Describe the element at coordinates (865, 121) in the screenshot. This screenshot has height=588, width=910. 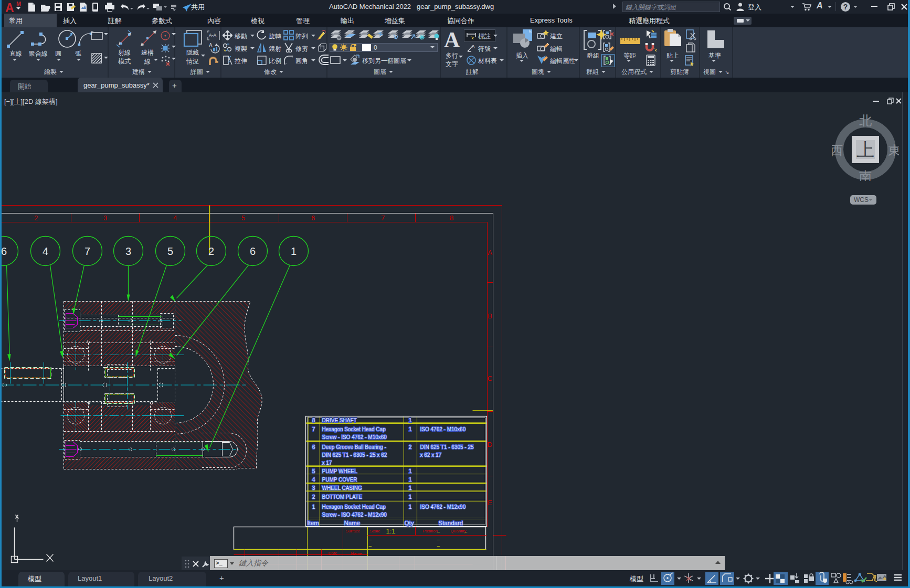
I see `svg-text: 北` at that location.